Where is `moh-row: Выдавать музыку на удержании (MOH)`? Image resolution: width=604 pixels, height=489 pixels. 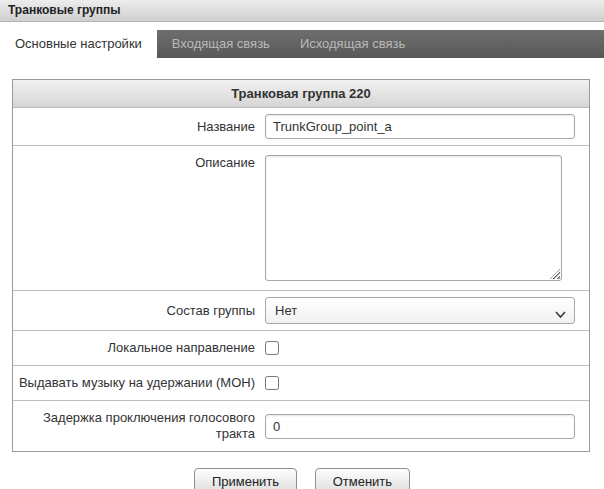 moh-row: Выдавать музыку на удержании (MOH) is located at coordinates (301, 382).